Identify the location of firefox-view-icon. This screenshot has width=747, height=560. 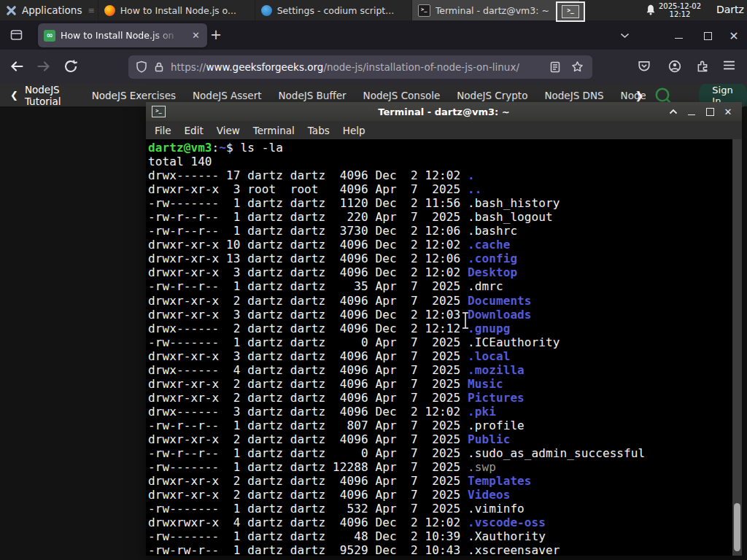
(16, 35).